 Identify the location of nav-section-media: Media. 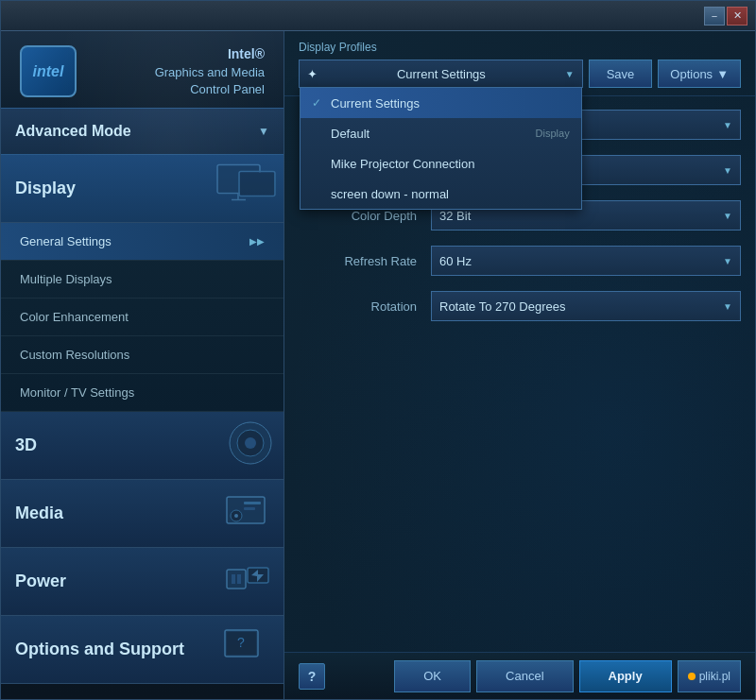
(142, 514).